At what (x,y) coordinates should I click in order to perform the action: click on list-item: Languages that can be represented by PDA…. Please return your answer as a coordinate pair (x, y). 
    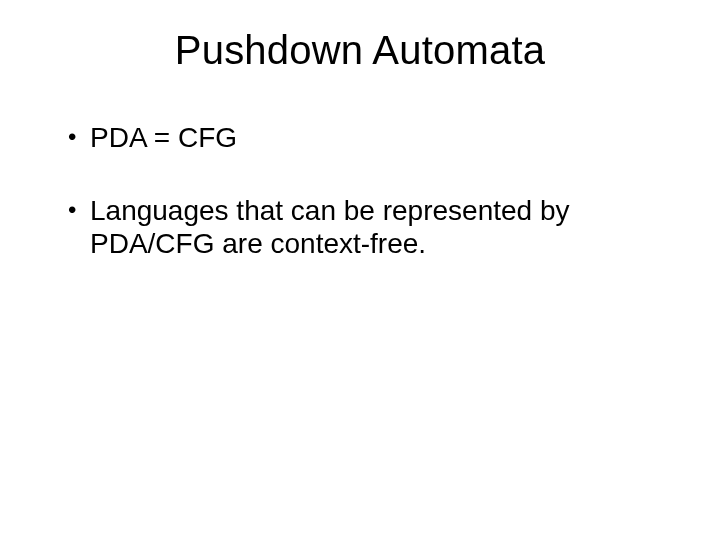
    Looking at the image, I should click on (369, 227).